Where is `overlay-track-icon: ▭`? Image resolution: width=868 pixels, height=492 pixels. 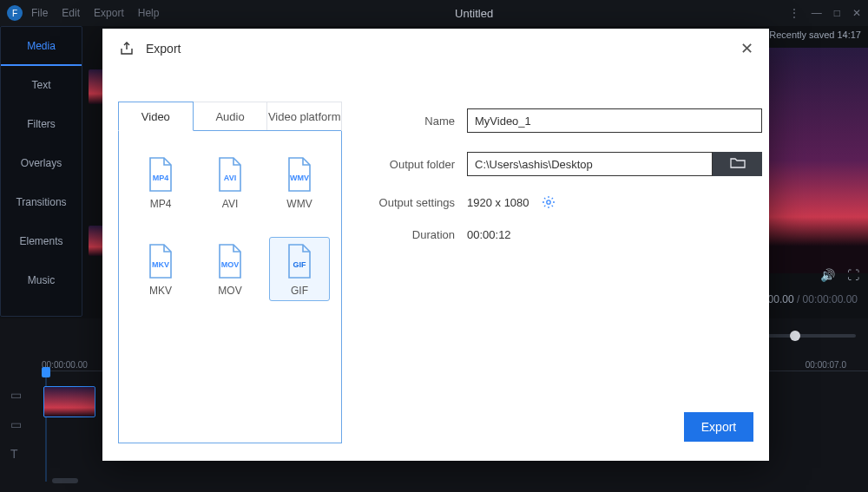
overlay-track-icon: ▭ is located at coordinates (16, 424).